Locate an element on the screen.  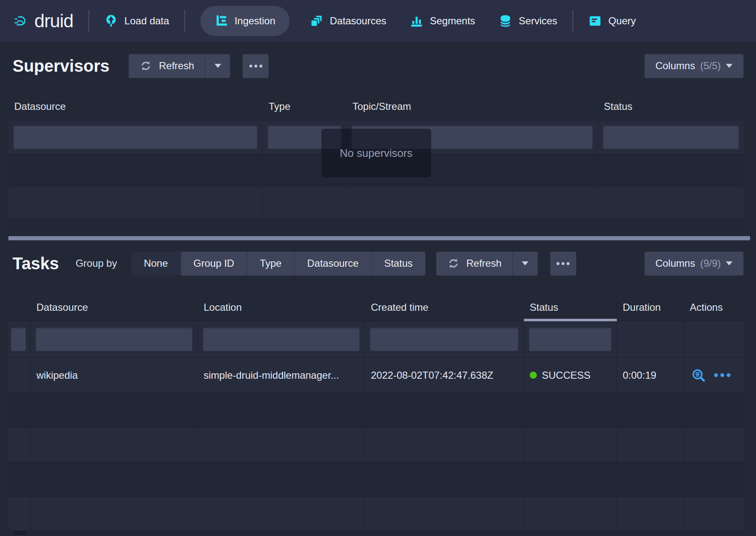
tasks-header-row: Datasource Location Created time Status … is located at coordinates (376, 305).